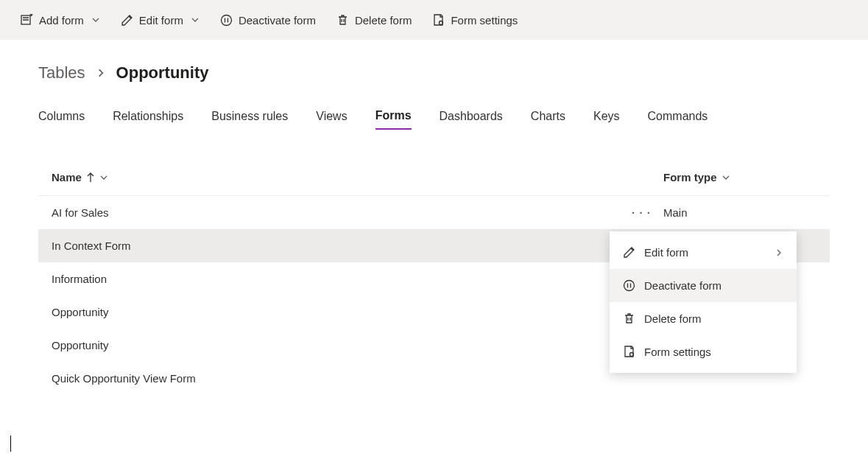 This screenshot has width=868, height=462. I want to click on column-header-name: Name, so click(334, 177).